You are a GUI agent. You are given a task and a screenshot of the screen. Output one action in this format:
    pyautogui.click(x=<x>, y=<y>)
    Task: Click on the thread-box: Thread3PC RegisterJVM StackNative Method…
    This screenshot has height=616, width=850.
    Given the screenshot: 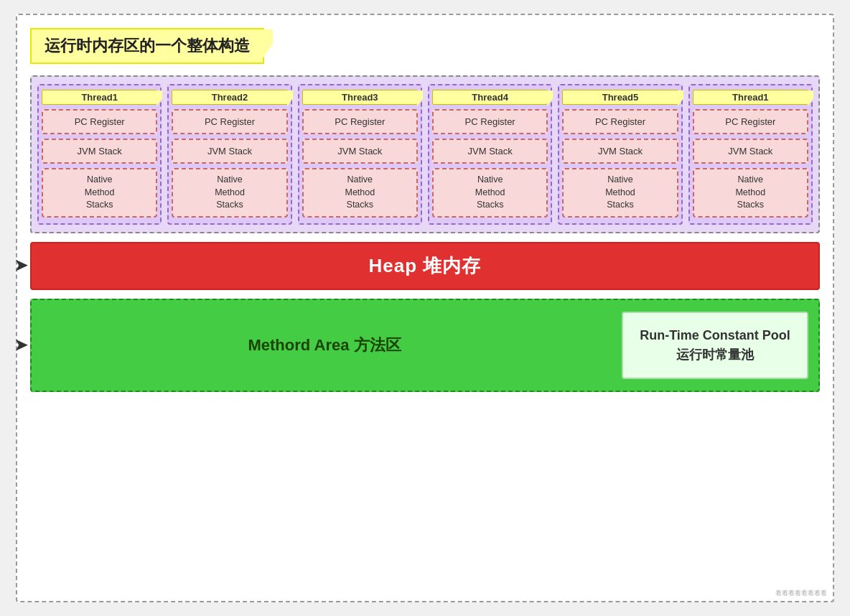 What is the action you would take?
    pyautogui.click(x=360, y=154)
    